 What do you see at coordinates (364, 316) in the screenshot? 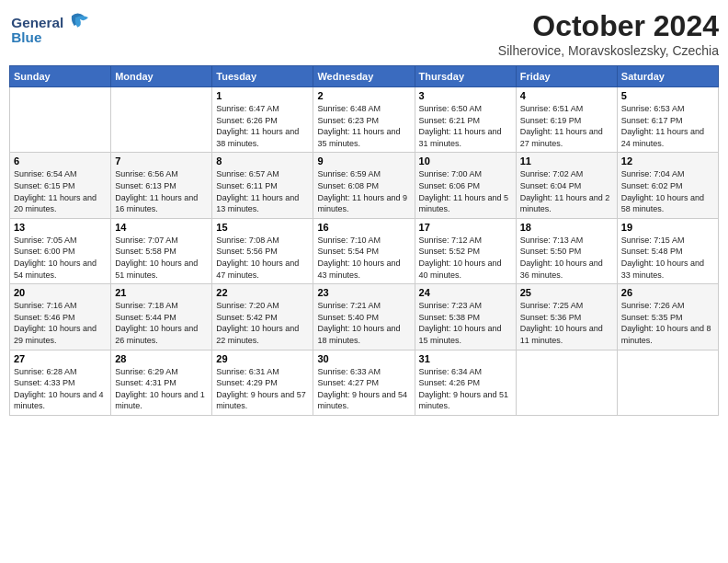
I see `calendar-cell: 23Sunrise: 7:21 AM Sunset: 5:40 PM Dayli…` at bounding box center [364, 316].